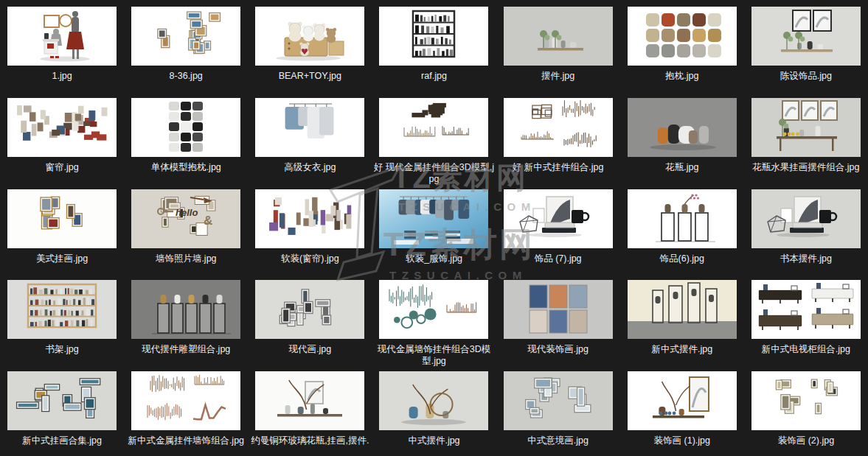  I want to click on file-label: 花瓶.jpg, so click(681, 167).